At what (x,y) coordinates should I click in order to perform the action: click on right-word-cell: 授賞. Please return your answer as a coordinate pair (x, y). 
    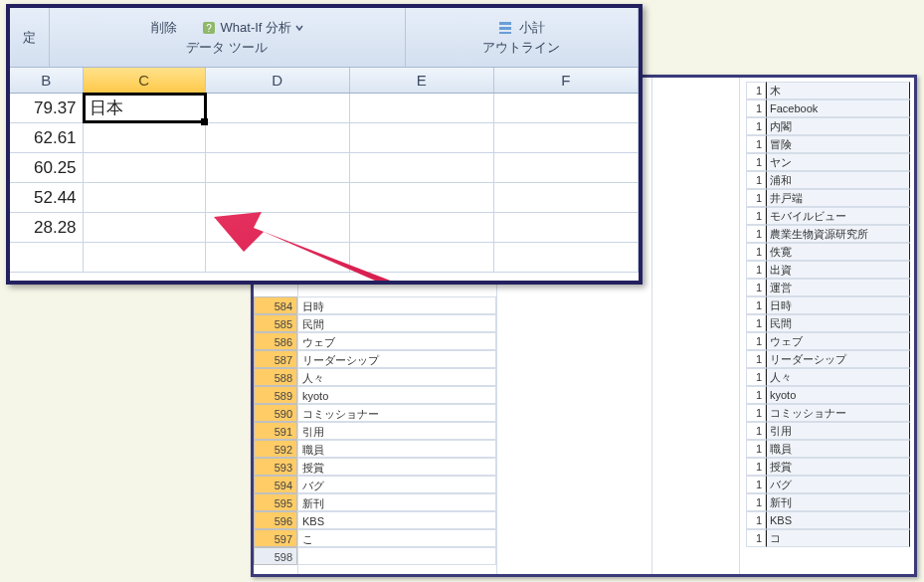
    Looking at the image, I should click on (837, 467).